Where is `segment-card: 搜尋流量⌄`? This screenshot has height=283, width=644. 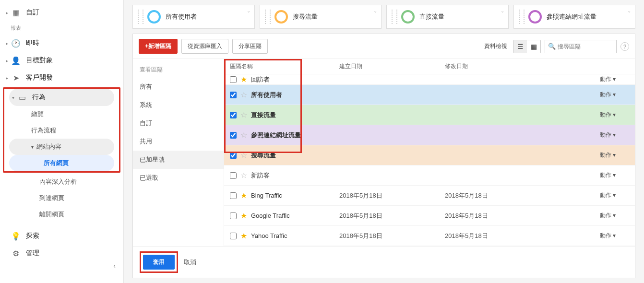 segment-card: 搜尋流量⌄ is located at coordinates (321, 17).